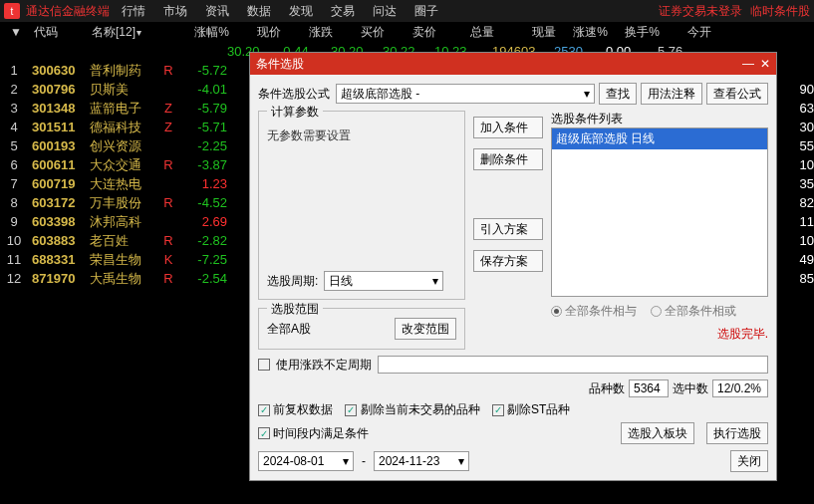  I want to click on selected-value: 12/0.2%, so click(740, 388).